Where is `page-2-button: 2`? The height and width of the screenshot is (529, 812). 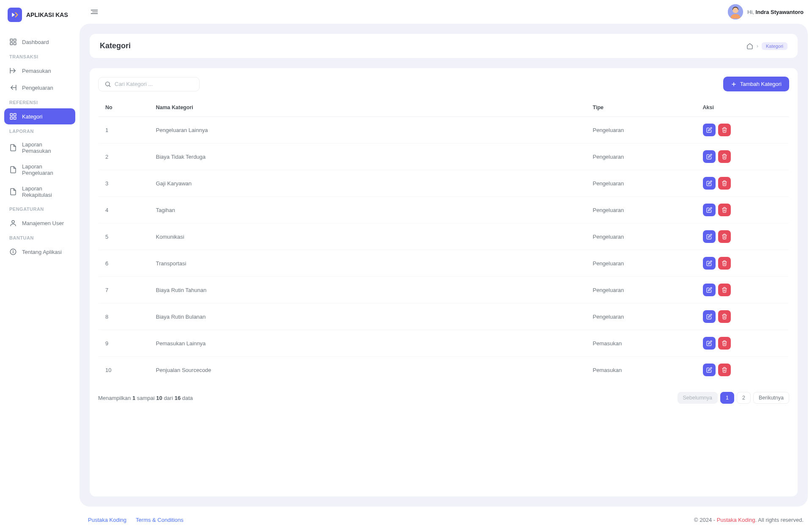 page-2-button: 2 is located at coordinates (743, 398).